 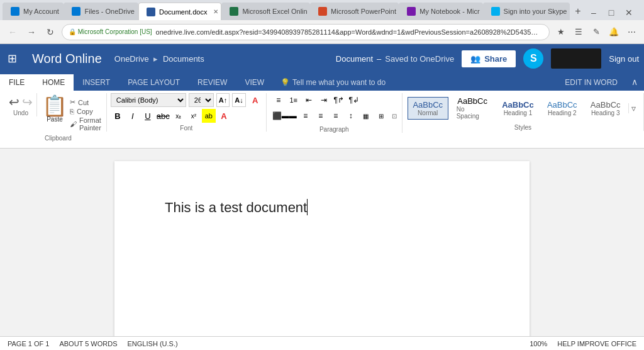 I want to click on styles-expand-button: ▿, so click(x=633, y=108).